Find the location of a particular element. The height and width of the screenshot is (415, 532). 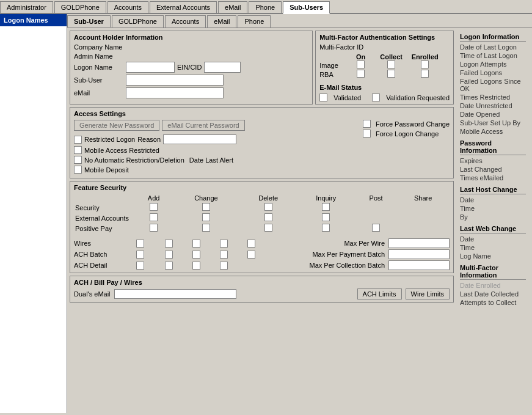

ach-batch-post-checkbox is located at coordinates (252, 254).